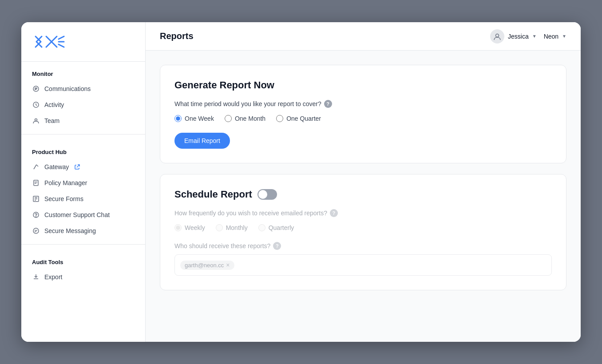 This screenshot has width=602, height=364. I want to click on frequency-question: How frequently do you wish to receive em…, so click(251, 213).